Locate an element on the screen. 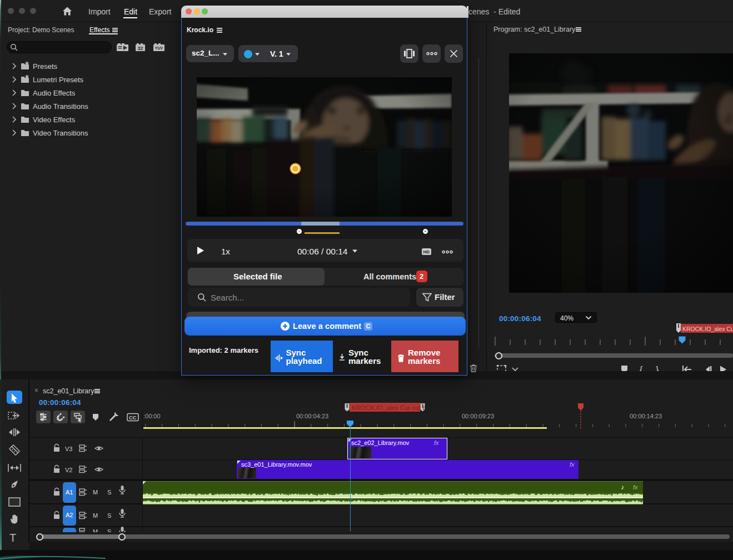 This screenshot has height=560, width=733. svg-text: Audio Transitions is located at coordinates (61, 107).